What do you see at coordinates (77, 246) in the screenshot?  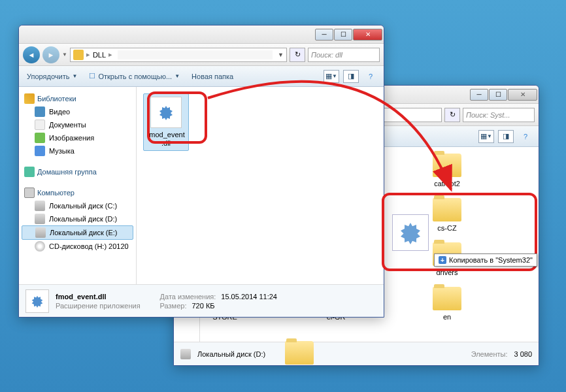 I see `sidebar-item-cd: CD-дисковод (H:) 20120` at bounding box center [77, 246].